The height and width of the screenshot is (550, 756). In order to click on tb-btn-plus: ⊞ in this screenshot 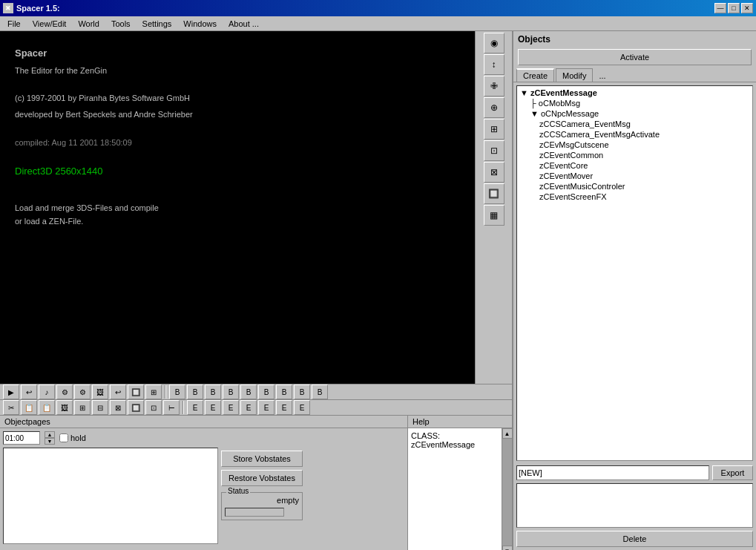, I will do `click(154, 392)`.